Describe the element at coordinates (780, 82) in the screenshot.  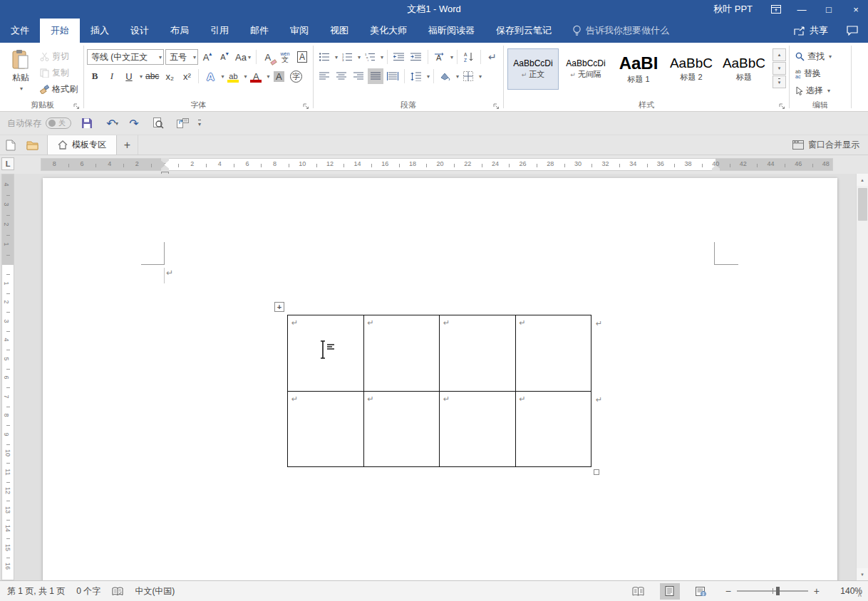
I see `styles-gallery-more-button: ▾` at that location.